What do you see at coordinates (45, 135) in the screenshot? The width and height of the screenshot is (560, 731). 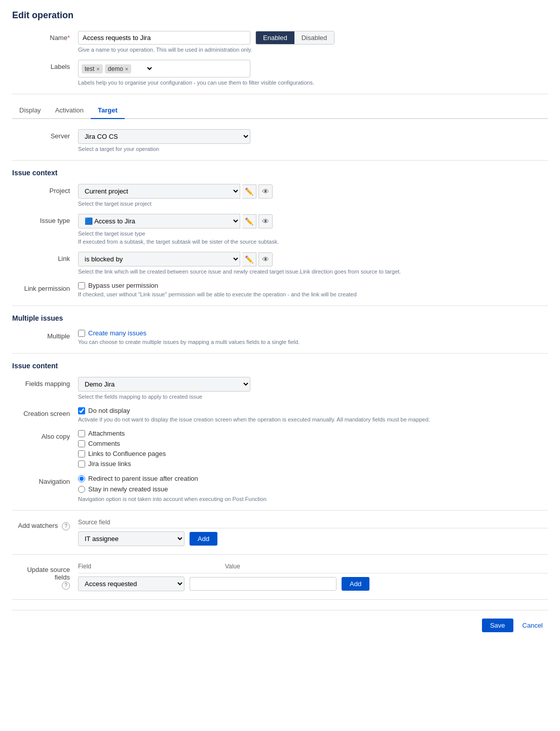 I see `server-label: Server` at bounding box center [45, 135].